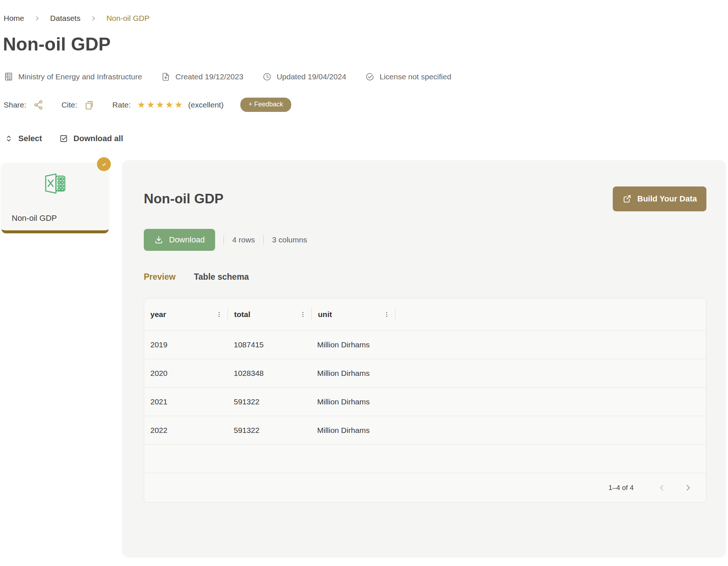 This screenshot has width=728, height=566. What do you see at coordinates (70, 105) in the screenshot?
I see `cite-label: Cite:` at bounding box center [70, 105].